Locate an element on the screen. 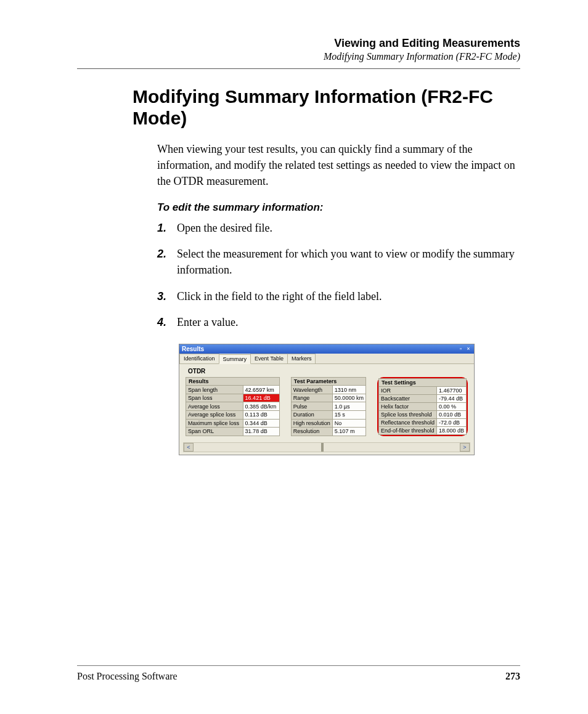  table-row: Average splice loss0.113 dB is located at coordinates (233, 415).